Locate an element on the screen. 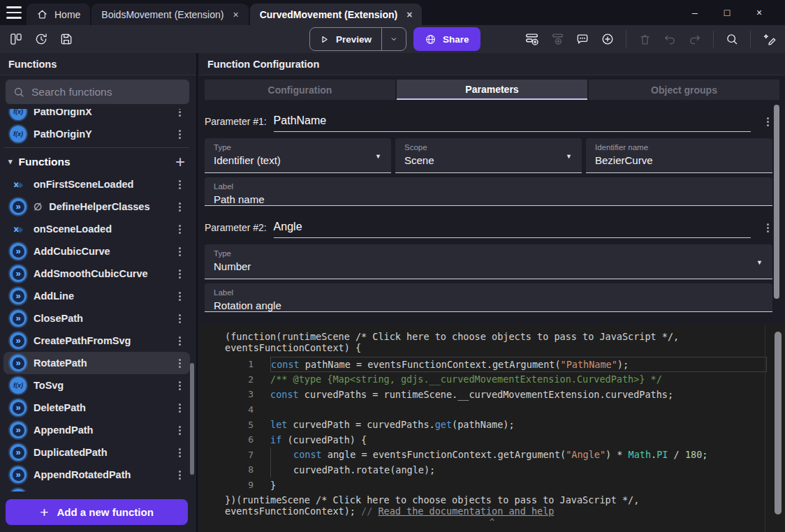  maximize-button: □ is located at coordinates (727, 13).